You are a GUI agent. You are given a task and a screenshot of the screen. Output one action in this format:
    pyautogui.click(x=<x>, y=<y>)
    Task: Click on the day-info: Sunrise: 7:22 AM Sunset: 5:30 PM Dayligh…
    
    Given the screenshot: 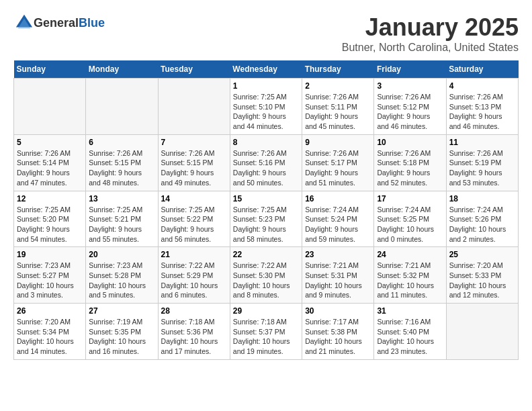 What is the action you would take?
    pyautogui.click(x=266, y=281)
    